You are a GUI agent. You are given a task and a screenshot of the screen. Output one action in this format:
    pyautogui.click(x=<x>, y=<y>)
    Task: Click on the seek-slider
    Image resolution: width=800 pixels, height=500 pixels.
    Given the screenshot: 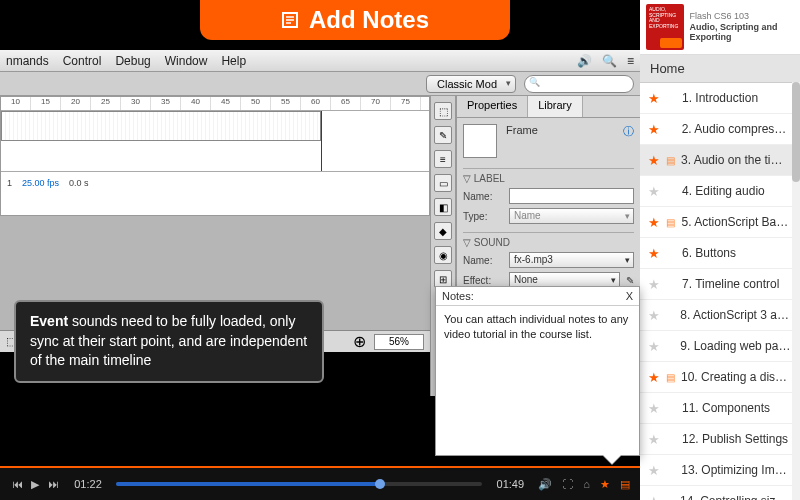 What is the action you would take?
    pyautogui.click(x=299, y=484)
    